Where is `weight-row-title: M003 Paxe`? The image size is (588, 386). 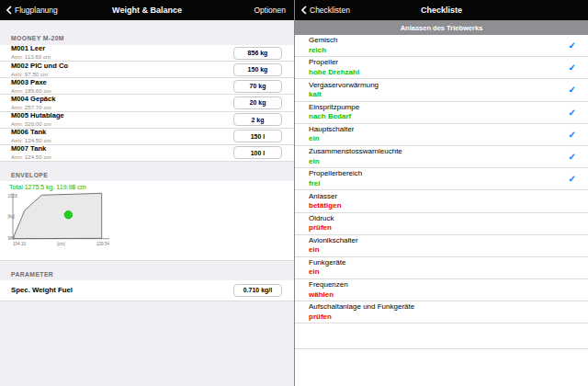
weight-row-title: M003 Paxe is located at coordinates (31, 83).